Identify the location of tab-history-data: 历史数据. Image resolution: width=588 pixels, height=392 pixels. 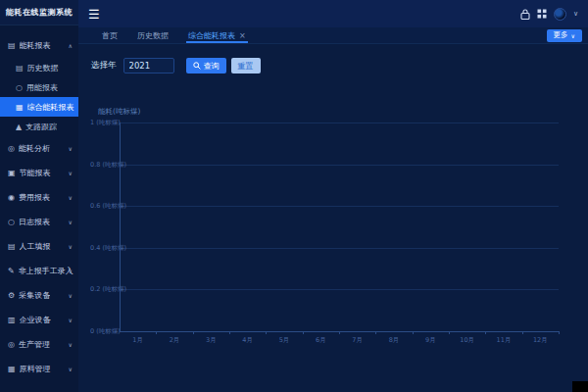
(153, 35).